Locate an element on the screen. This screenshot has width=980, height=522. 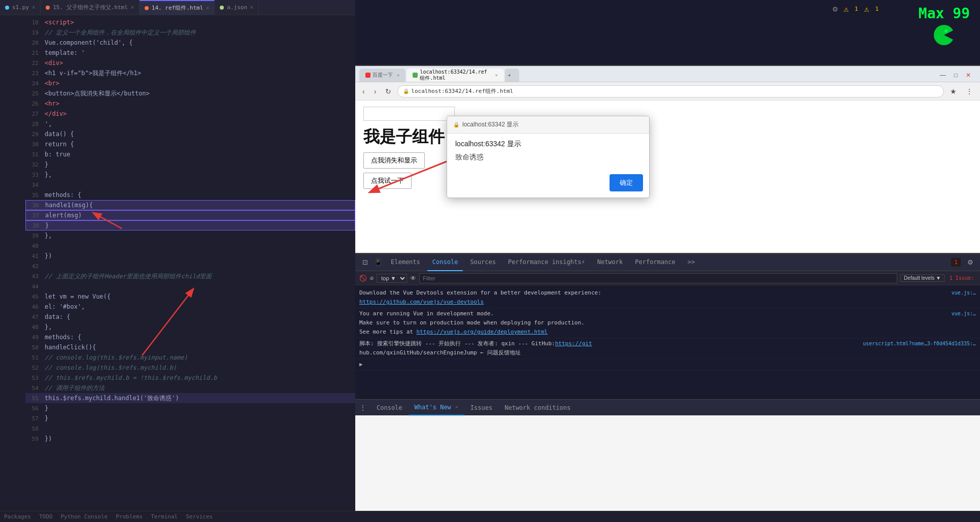
line-number-21: 21 is located at coordinates (37, 53).